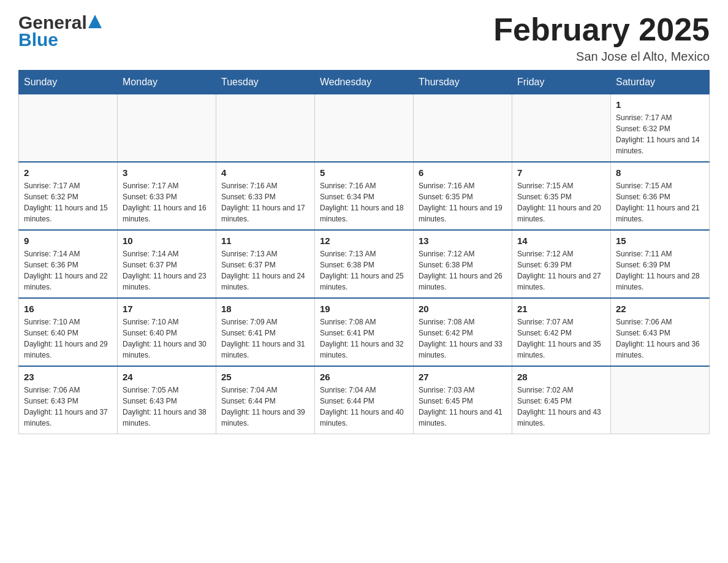 This screenshot has height=563, width=728. Describe the element at coordinates (660, 202) in the screenshot. I see `day-info: Sunrise: 7:15 AMSunset: 6:36 PMDaylight:…` at that location.